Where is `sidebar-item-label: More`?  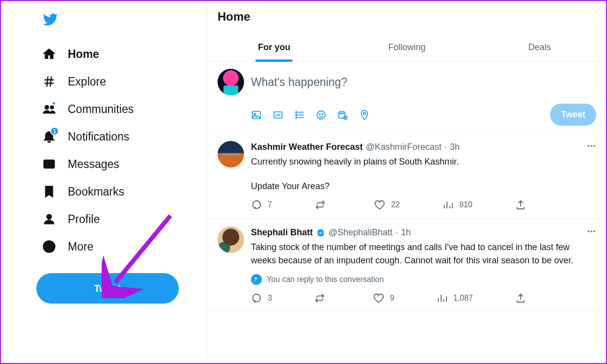
sidebar-item-label: More is located at coordinates (81, 247).